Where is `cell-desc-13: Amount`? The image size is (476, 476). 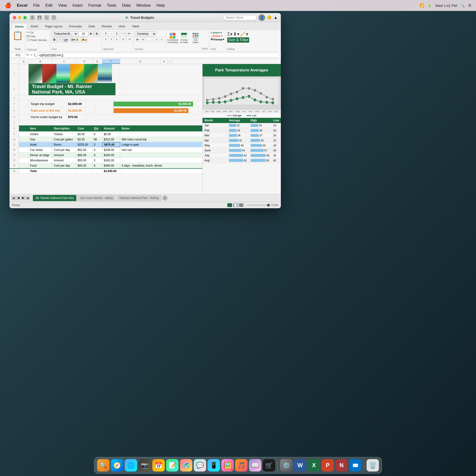 cell-desc-13: Amount is located at coordinates (64, 155).